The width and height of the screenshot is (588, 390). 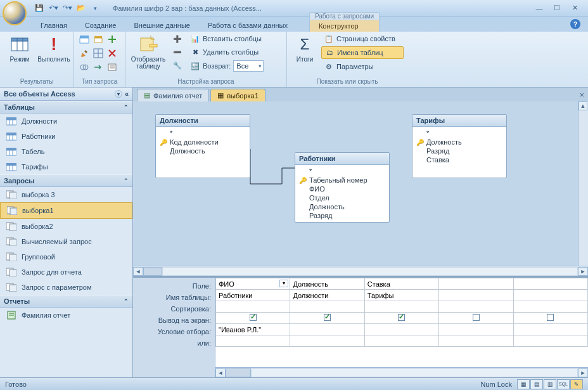 What do you see at coordinates (66, 181) in the screenshot?
I see `nav-section-queries: Запросы⌃` at bounding box center [66, 181].